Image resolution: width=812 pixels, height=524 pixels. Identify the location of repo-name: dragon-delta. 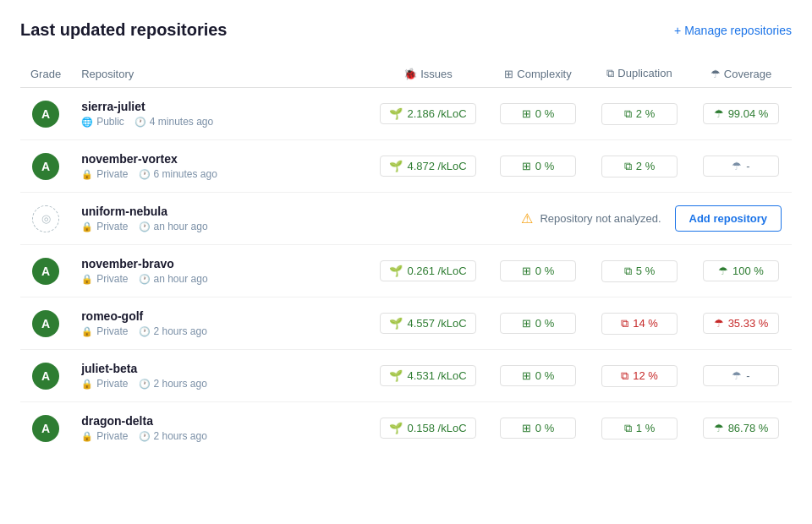
(220, 421).